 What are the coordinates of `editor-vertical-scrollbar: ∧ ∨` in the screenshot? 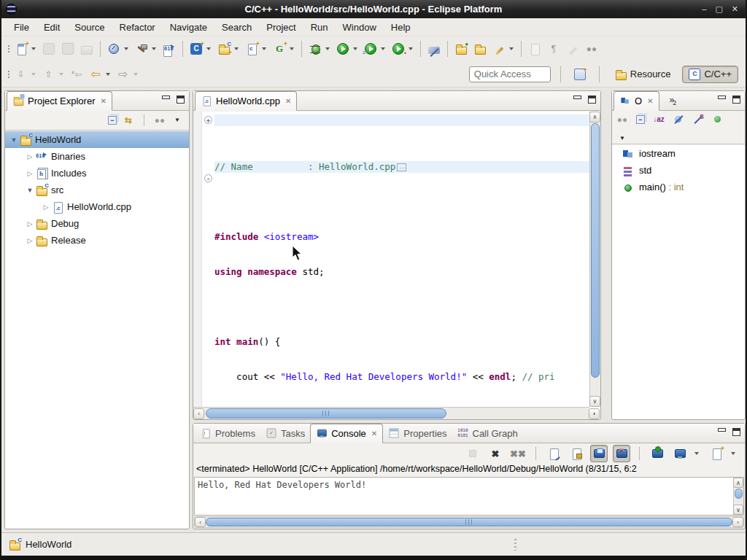 It's located at (595, 260).